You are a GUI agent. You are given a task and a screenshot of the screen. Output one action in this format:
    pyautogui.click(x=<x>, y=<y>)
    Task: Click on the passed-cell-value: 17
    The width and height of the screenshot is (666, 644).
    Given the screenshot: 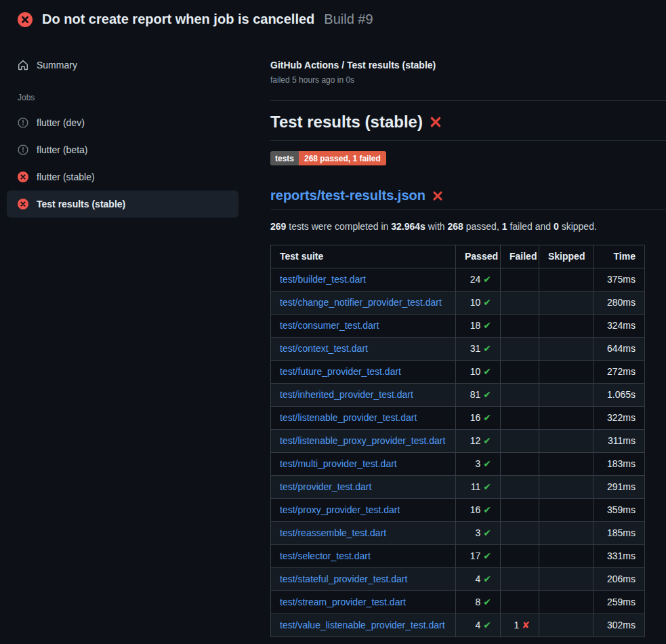 What is the action you would take?
    pyautogui.click(x=476, y=556)
    